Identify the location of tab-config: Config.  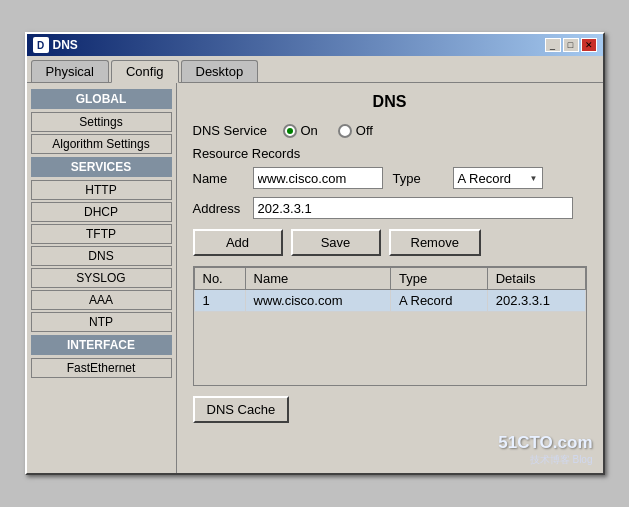
(145, 72).